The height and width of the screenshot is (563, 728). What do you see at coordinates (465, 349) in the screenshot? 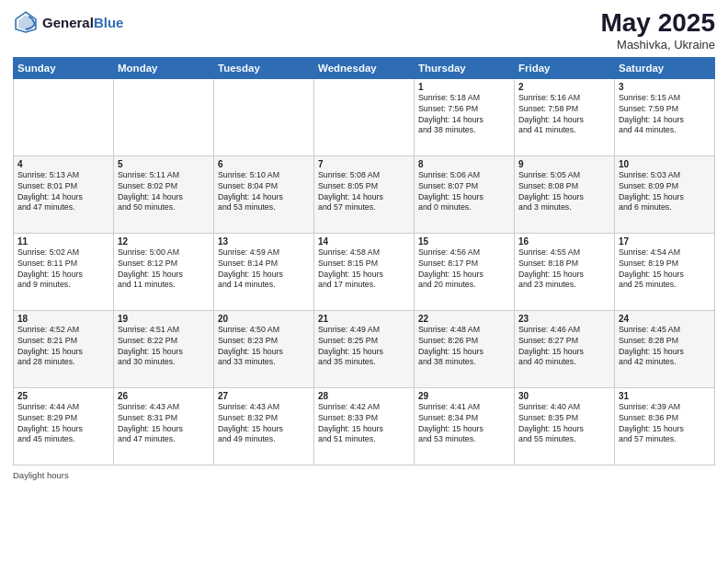
I see `calendar-cell: 22Sunrise: 4:48 AM Sunset: 8:26 PM Dayli…` at bounding box center [465, 349].